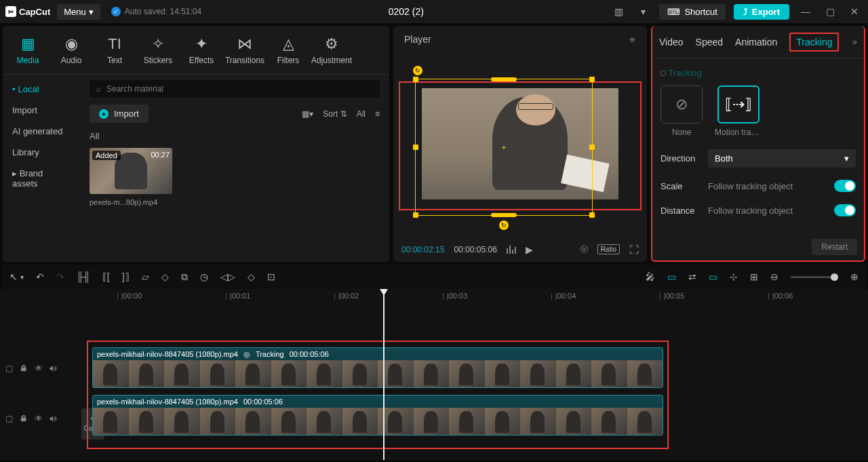 This screenshot has height=462, width=868. Describe the element at coordinates (79, 12) in the screenshot. I see `menu-button: Menu ▾` at that location.